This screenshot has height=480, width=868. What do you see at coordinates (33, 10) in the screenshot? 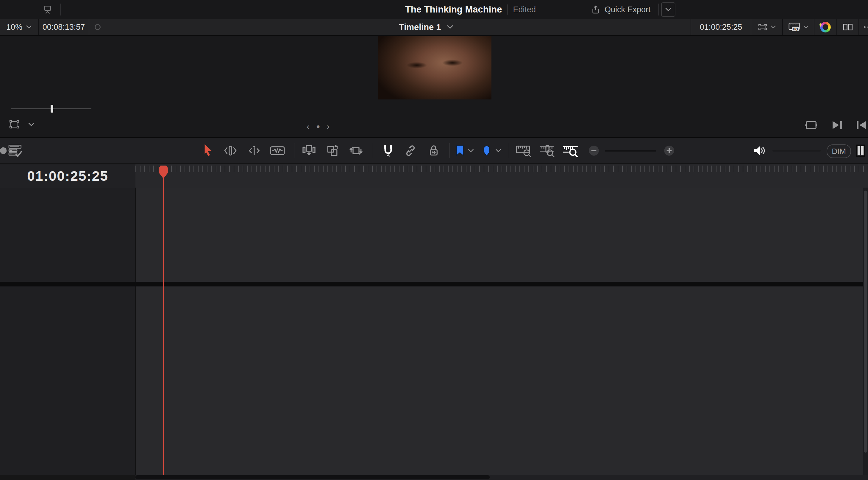
I see `zoom-button` at bounding box center [33, 10].